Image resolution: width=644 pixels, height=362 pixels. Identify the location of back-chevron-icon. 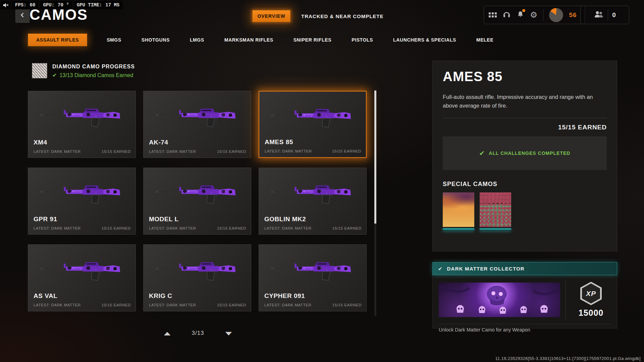
(22, 16).